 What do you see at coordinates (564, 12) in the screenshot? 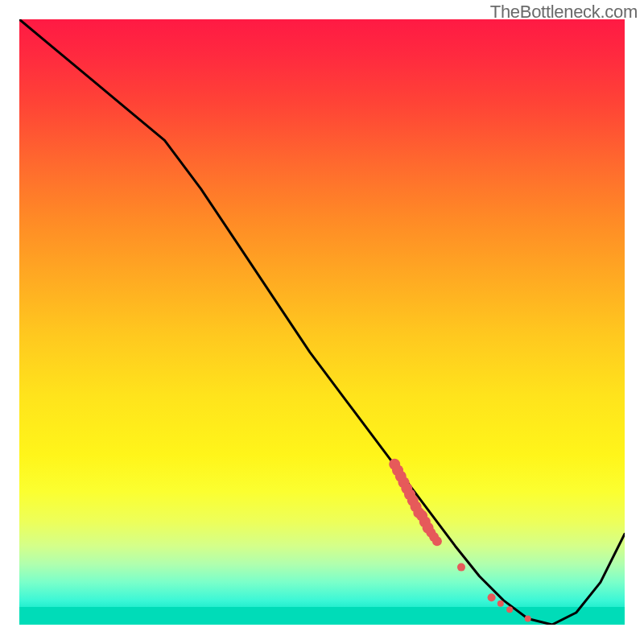
I see `watermark-text: TheBottleneck.com` at bounding box center [564, 12].